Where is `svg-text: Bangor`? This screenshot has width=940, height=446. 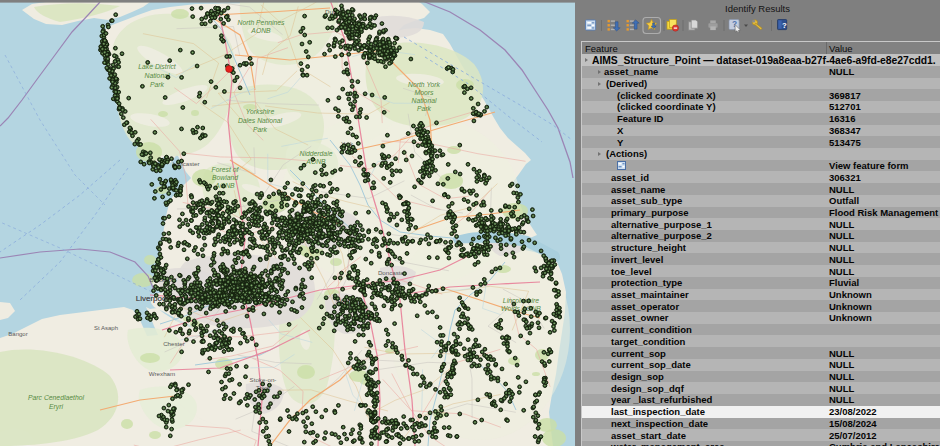 svg-text: Bangor is located at coordinates (18, 334).